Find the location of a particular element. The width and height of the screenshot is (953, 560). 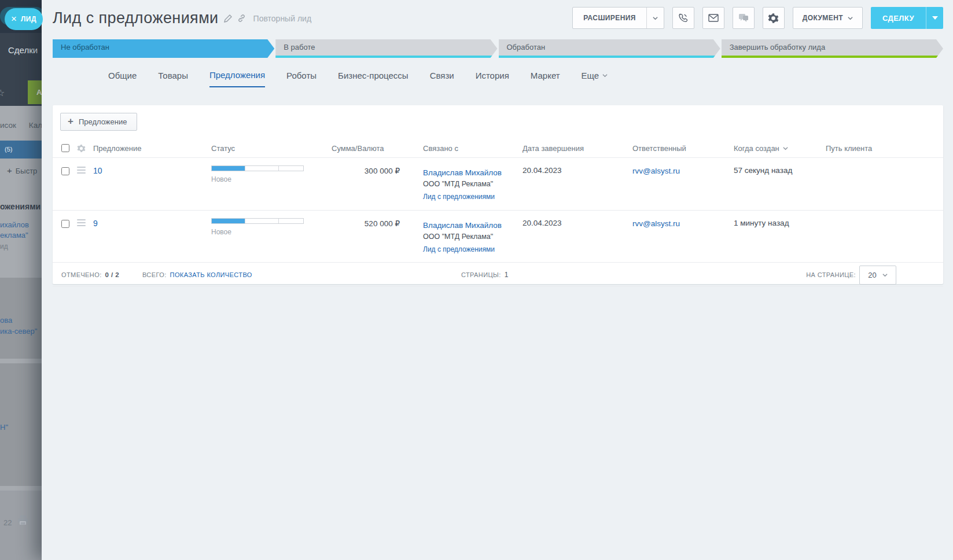

create-deal-button: СДЕЛКУ is located at coordinates (907, 18).